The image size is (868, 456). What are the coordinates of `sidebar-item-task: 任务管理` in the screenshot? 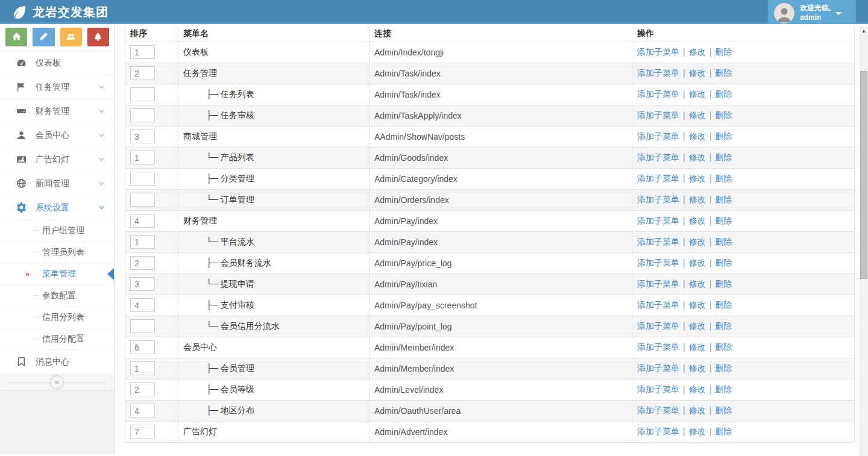 It's located at (57, 87).